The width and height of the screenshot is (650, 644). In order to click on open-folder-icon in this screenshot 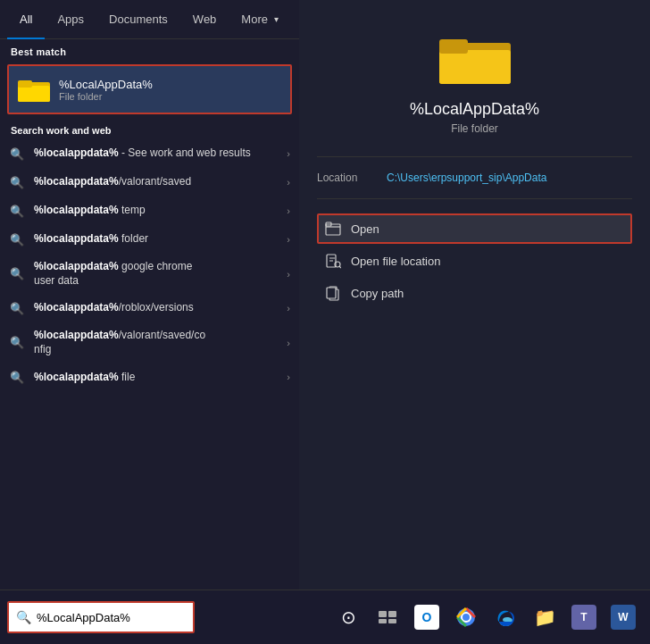, I will do `click(333, 229)`.